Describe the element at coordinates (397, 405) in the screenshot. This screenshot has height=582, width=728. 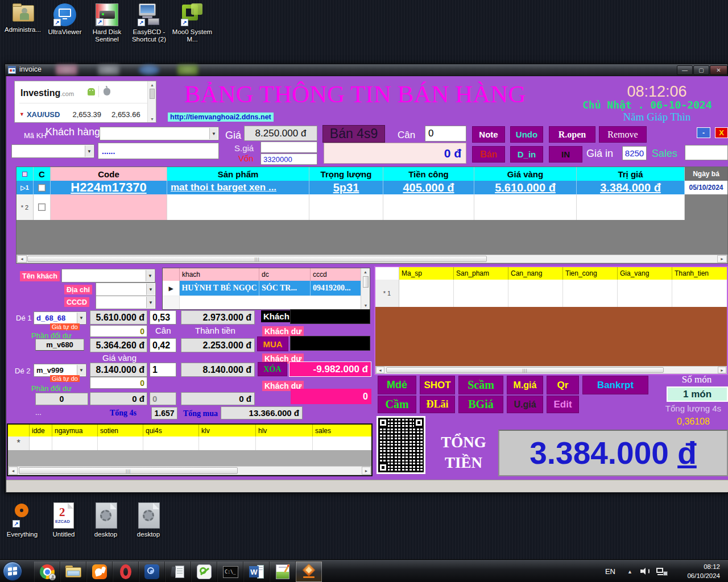
I see `cam-button: Cầm` at that location.